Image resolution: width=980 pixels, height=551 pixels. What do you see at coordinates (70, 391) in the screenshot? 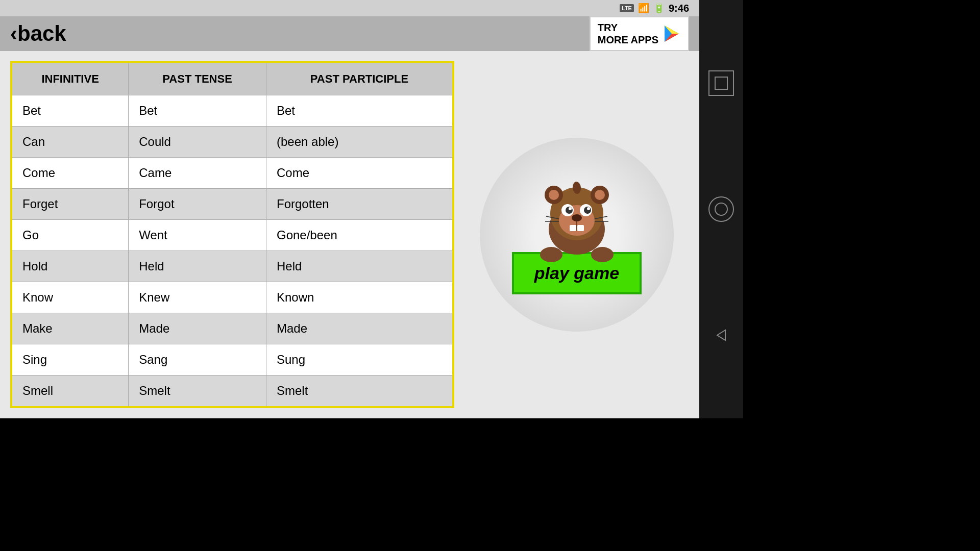
I see `table-cell: Smell` at bounding box center [70, 391].